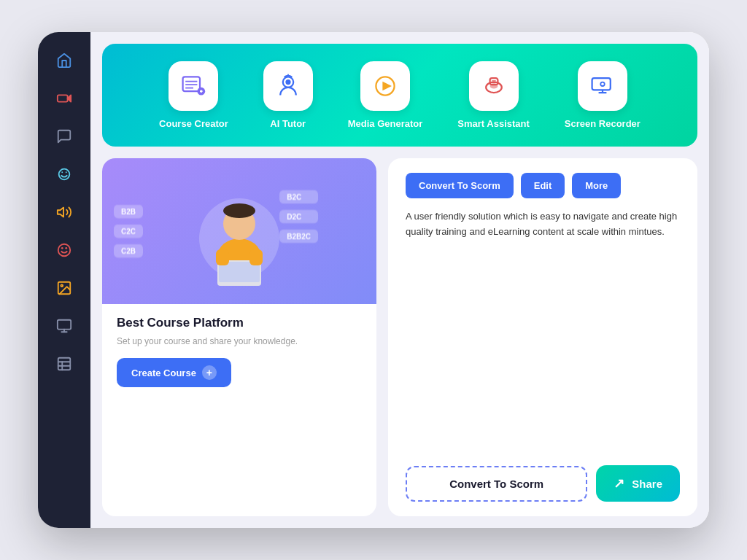 The width and height of the screenshot is (747, 560). Describe the element at coordinates (239, 410) in the screenshot. I see `card-body: Best Course Platform Set up your course …` at that location.